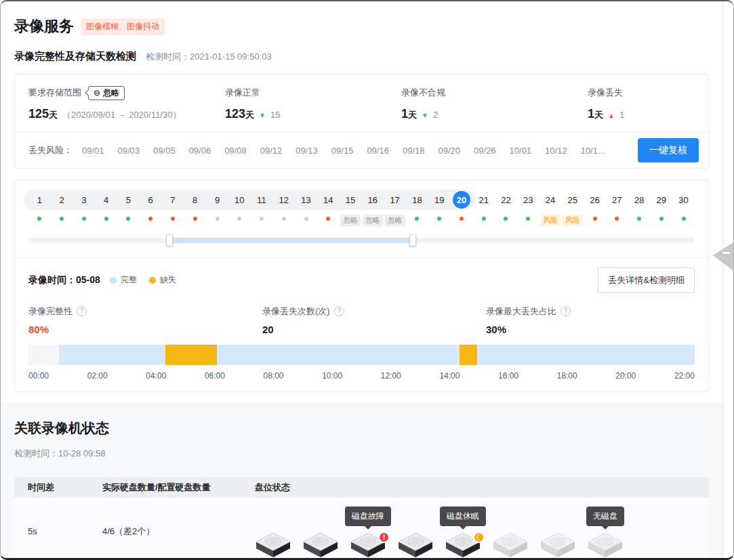 Image resolution: width=734 pixels, height=560 pixels. What do you see at coordinates (368, 530) in the screenshot?
I see `disk-slot-3: !磁盘故障` at bounding box center [368, 530].